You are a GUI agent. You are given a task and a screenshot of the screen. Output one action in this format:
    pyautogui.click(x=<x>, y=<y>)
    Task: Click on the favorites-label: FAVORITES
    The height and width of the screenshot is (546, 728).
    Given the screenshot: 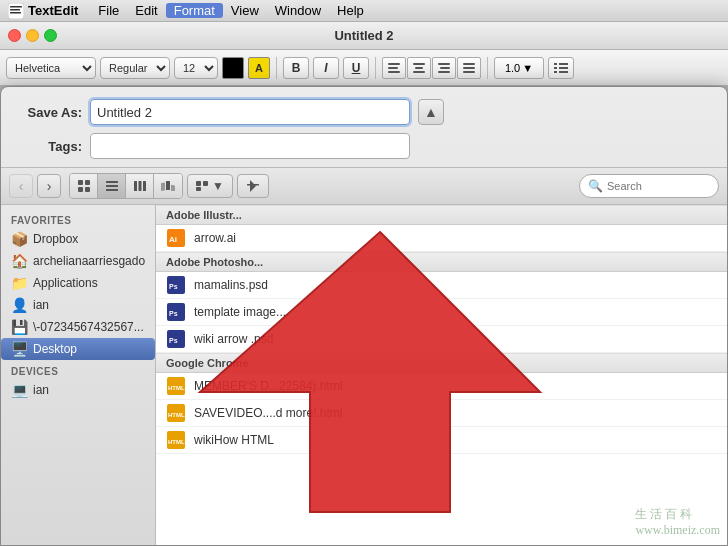 What is the action you would take?
    pyautogui.click(x=78, y=218)
    